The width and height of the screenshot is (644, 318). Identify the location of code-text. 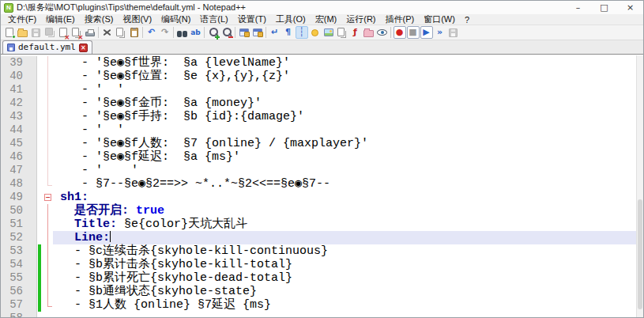
(348, 315).